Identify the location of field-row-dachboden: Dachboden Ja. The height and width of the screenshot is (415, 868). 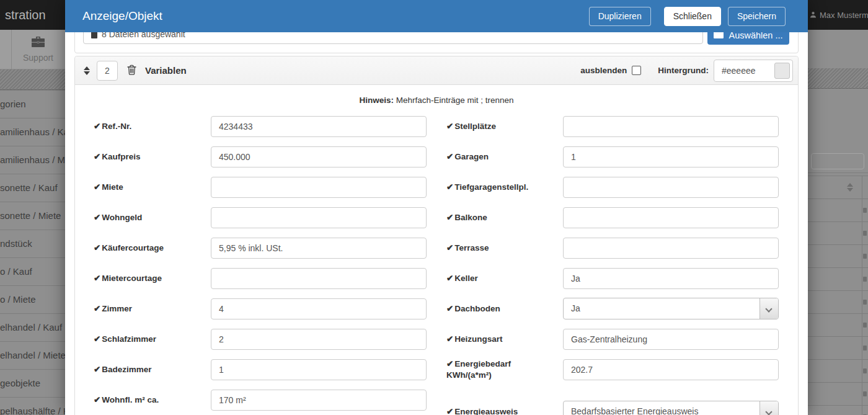
(618, 309).